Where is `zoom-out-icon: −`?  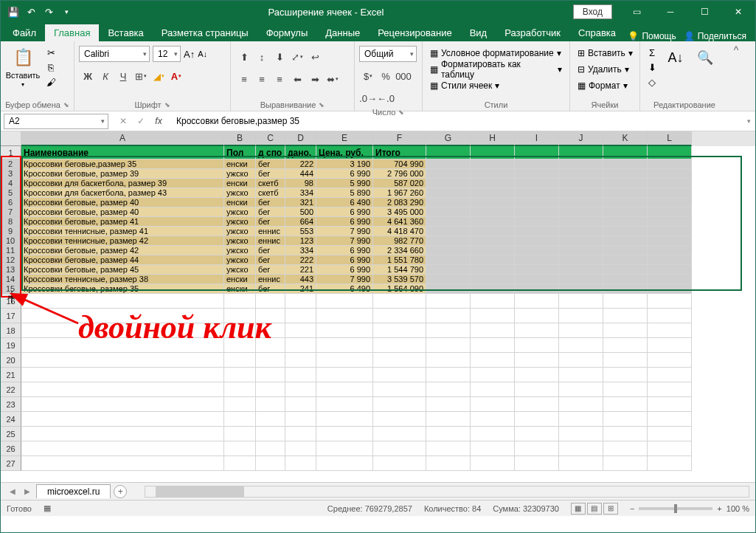
zoom-out-icon: − is located at coordinates (632, 509).